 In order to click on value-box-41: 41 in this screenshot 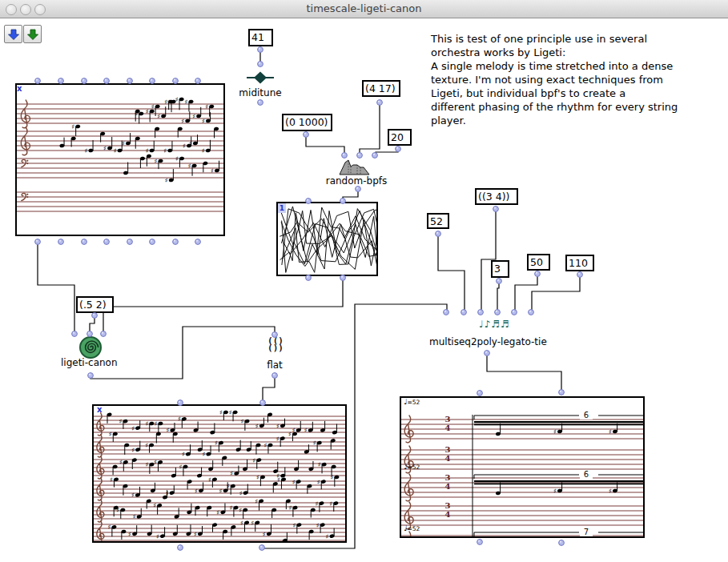, I will do `click(261, 38)`.